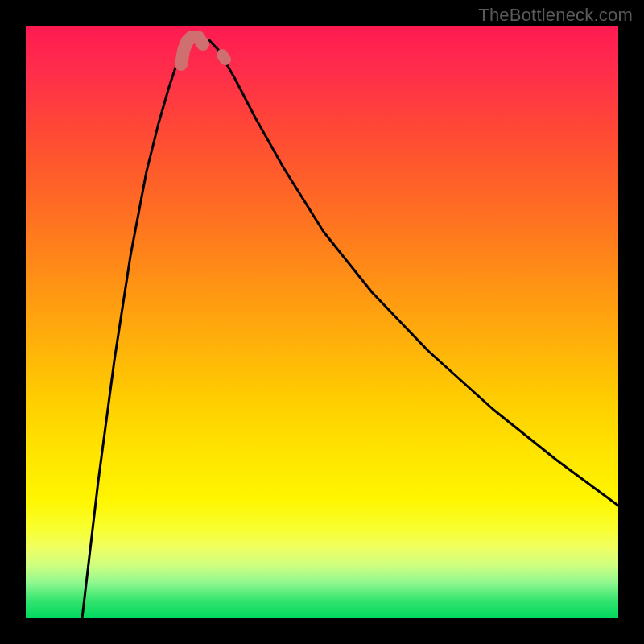  What do you see at coordinates (192, 51) in the screenshot?
I see `marker-hook-icon` at bounding box center [192, 51].